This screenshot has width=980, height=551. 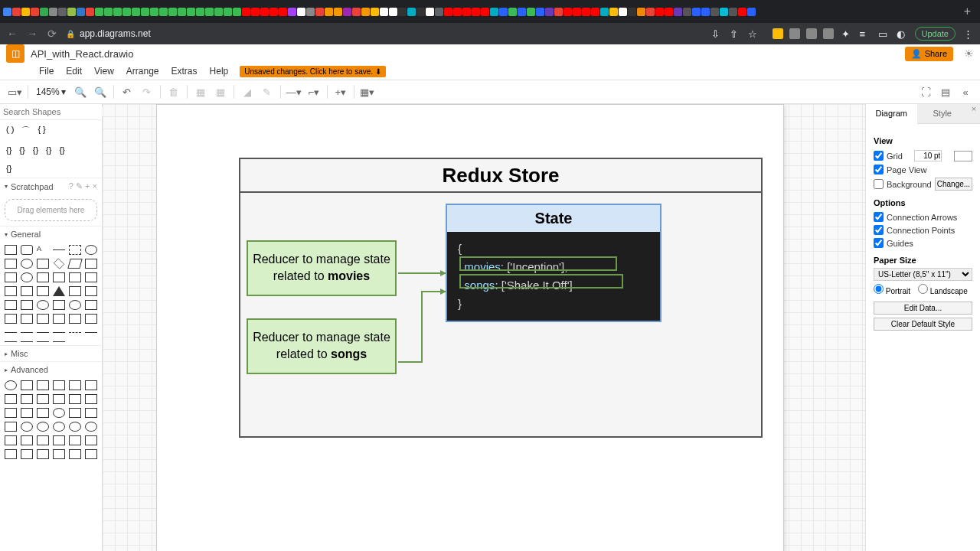 What do you see at coordinates (923, 274) in the screenshot?
I see `papersize-select: US-Letter (8,5" x 11")` at bounding box center [923, 274].